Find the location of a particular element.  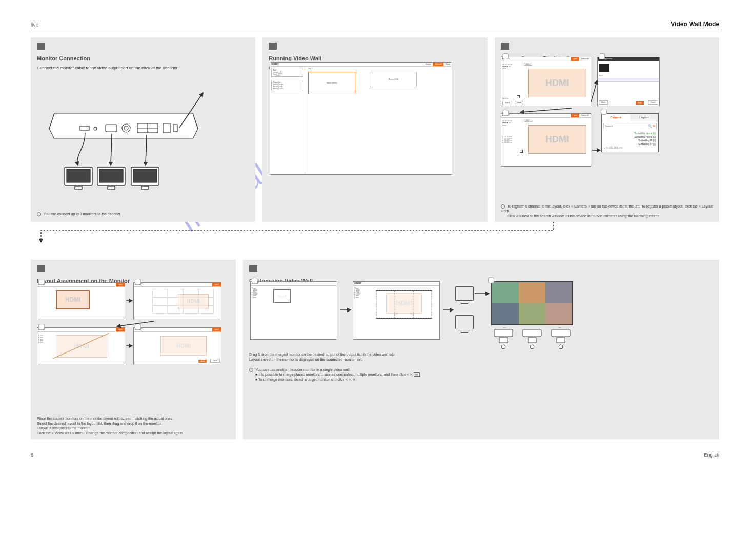

wall-chip: Wall 1 is located at coordinates (528, 64).